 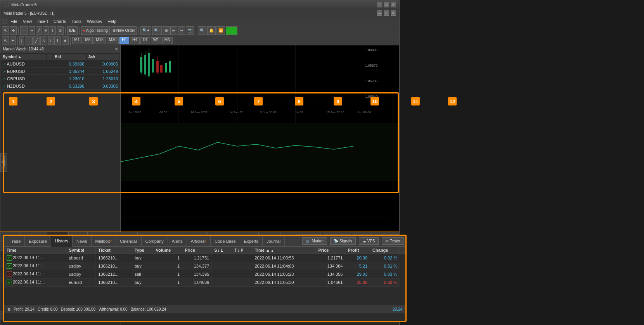 I want to click on grid-btn: ⊞, so click(x=166, y=31).